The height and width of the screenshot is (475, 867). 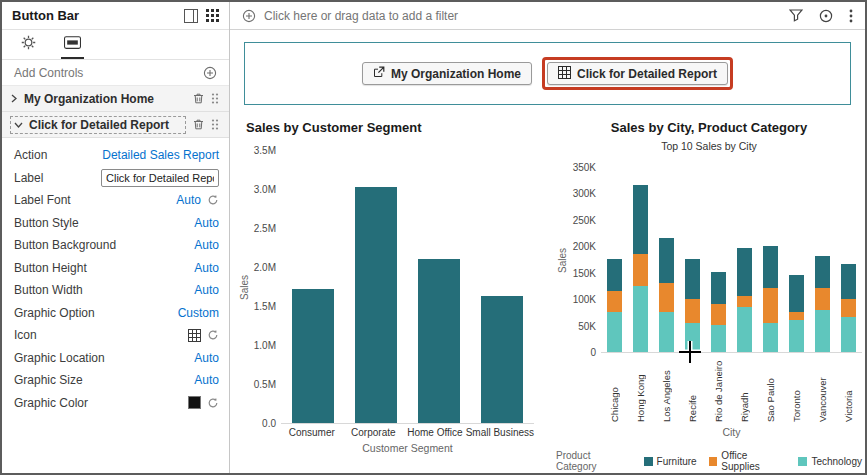 I want to click on property-row-button-width: Button WidthAuto, so click(x=116, y=290).